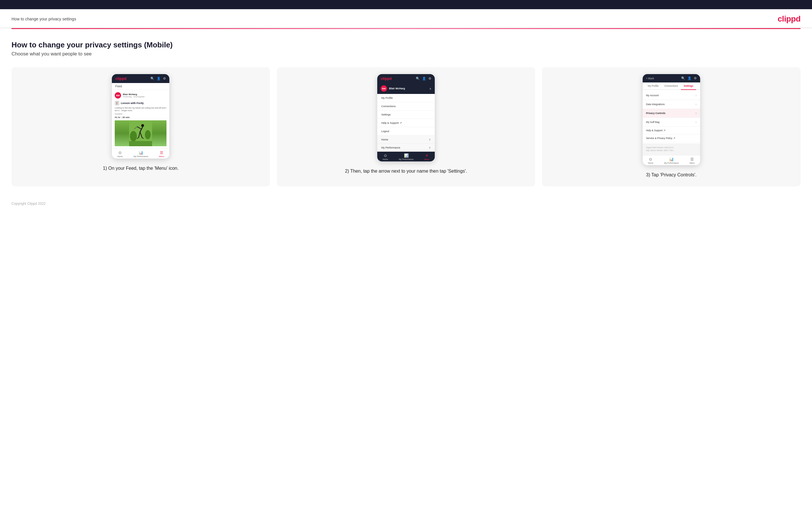 This screenshot has width=812, height=507. What do you see at coordinates (117, 103) in the screenshot?
I see `lesson-icon: 🏌` at bounding box center [117, 103].